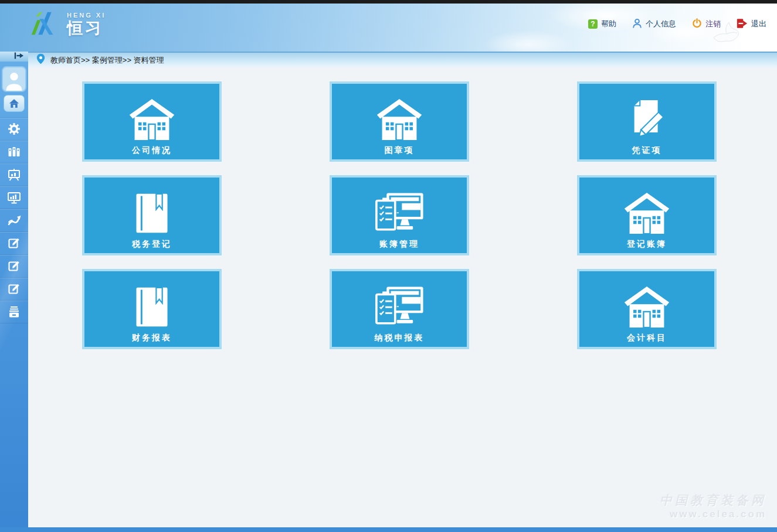  Describe the element at coordinates (661, 24) in the screenshot. I see `profile-label: 个人信息` at that location.